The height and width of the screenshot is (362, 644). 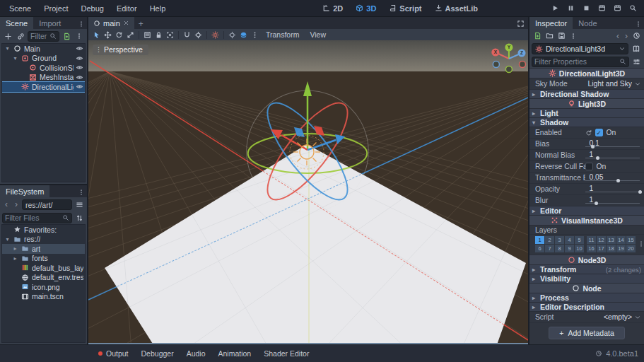 What do you see at coordinates (614, 167) in the screenshot?
I see `property-control: On` at bounding box center [614, 167].